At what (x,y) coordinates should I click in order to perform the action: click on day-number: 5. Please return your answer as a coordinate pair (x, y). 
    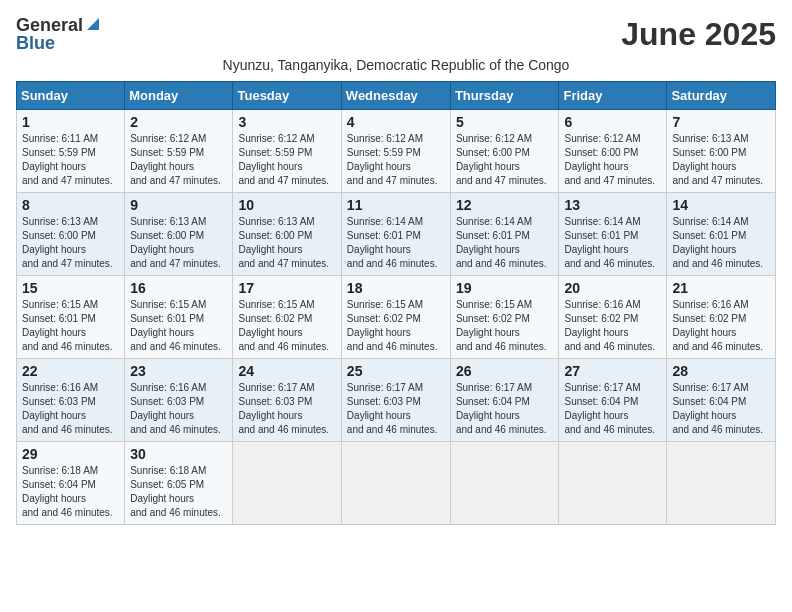
    Looking at the image, I should click on (505, 122).